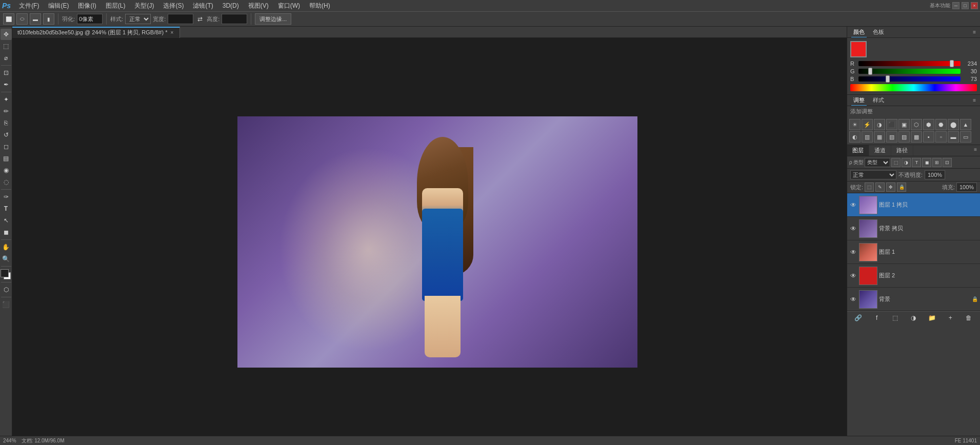 This screenshot has width=980, height=445. I want to click on layer-row-bgcopy: 👁 背景 拷贝, so click(914, 229).